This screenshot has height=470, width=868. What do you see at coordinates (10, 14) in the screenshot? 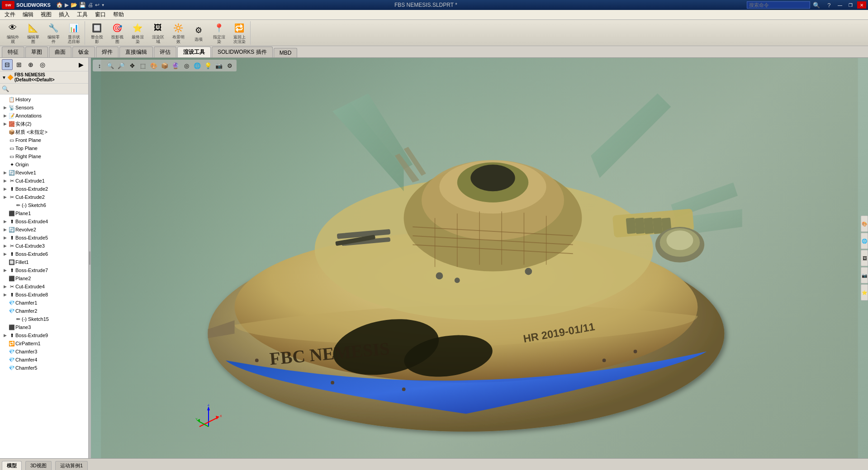
I see `menu-file: 文件` at bounding box center [10, 14].